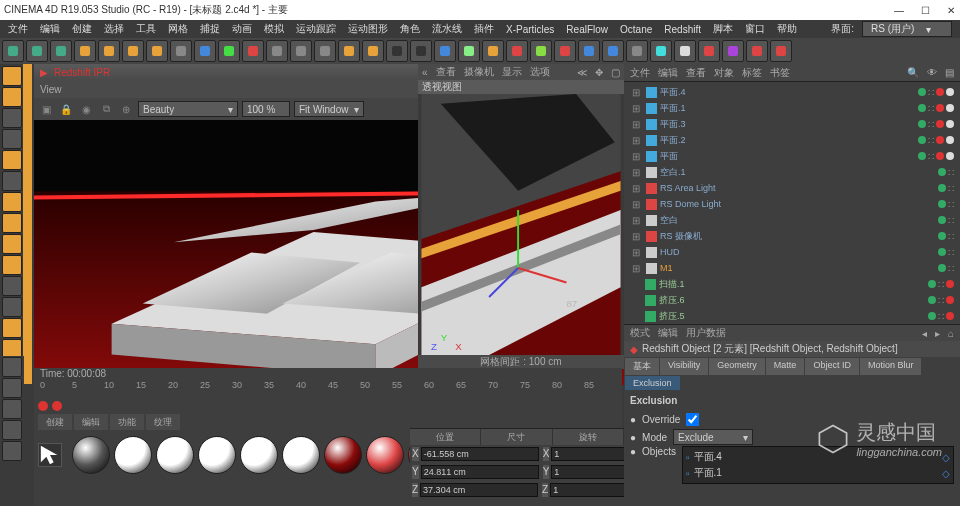 Image resolution: width=960 pixels, height=506 pixels. I want to click on attr-tab-geometry: Geometry, so click(737, 366).